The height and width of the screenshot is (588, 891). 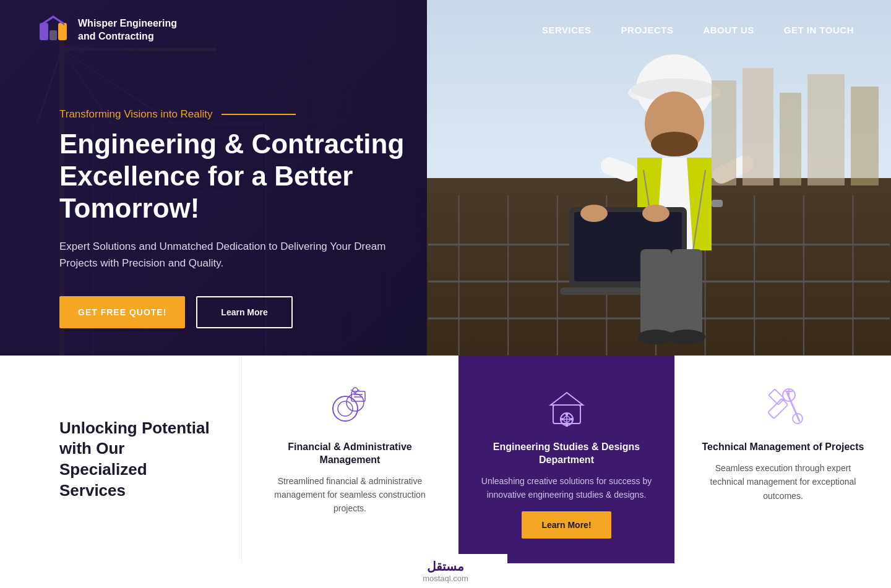 I want to click on technical-title: Technical Management of Projects, so click(x=783, y=448).